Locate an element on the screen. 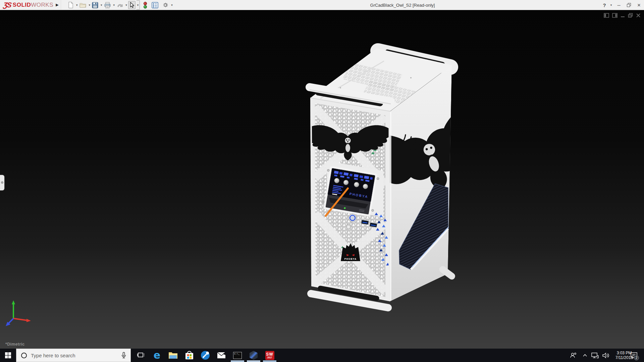 The image size is (644, 362). triad-y-axis is located at coordinates (13, 302).